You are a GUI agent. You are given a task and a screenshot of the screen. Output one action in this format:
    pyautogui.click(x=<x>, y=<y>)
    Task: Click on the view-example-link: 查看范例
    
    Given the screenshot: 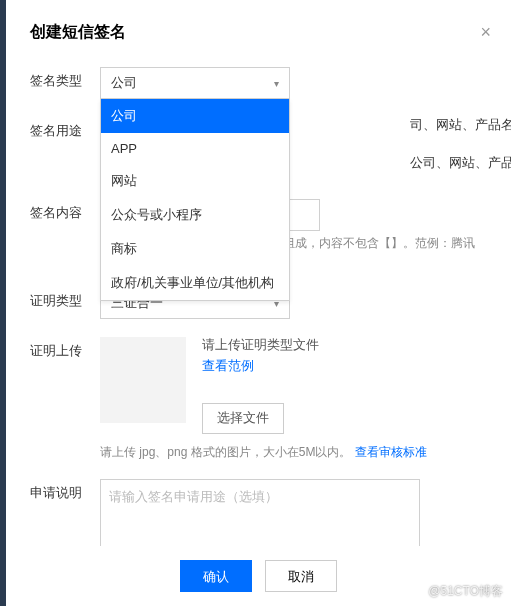 What is the action you would take?
    pyautogui.click(x=260, y=366)
    